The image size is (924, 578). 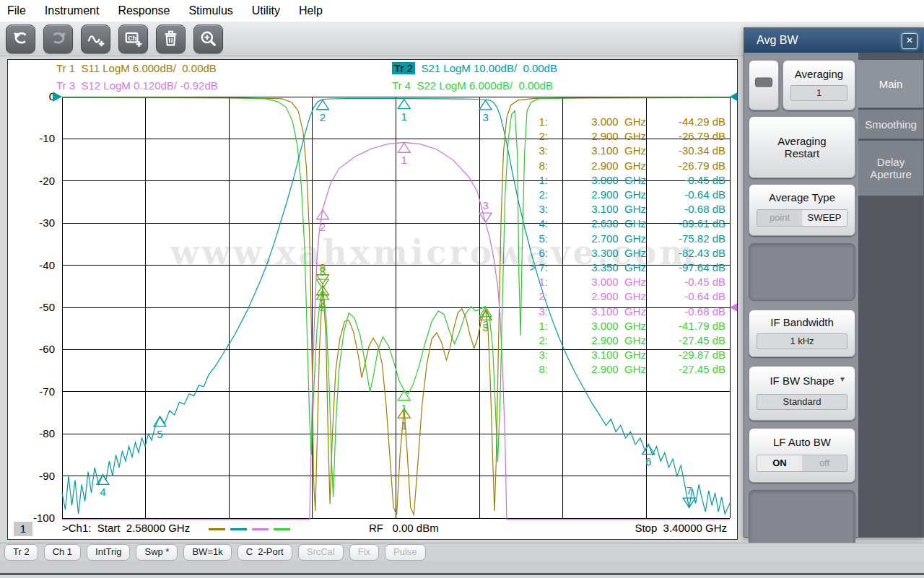 What do you see at coordinates (472, 85) in the screenshot?
I see `trace-label-tr4: Tr 4 S22 LogM 6.000dB/ 0.00dB` at bounding box center [472, 85].